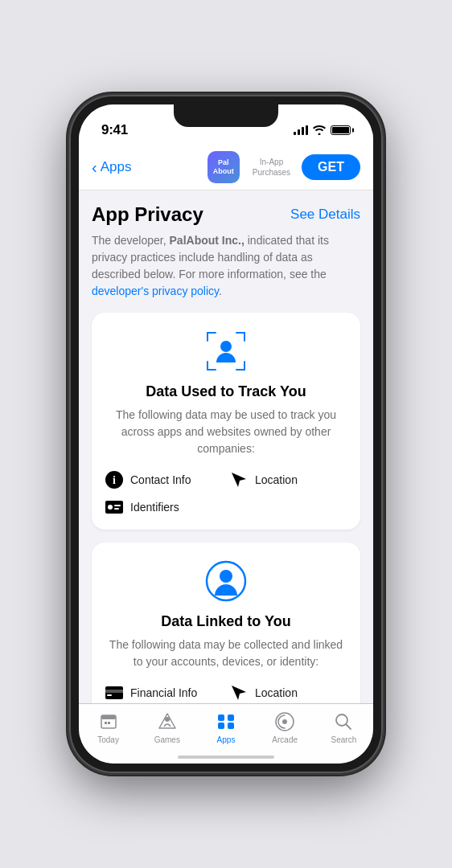 Image resolution: width=452 pixels, height=868 pixels. What do you see at coordinates (167, 727) in the screenshot?
I see `tab-games: Games` at bounding box center [167, 727].